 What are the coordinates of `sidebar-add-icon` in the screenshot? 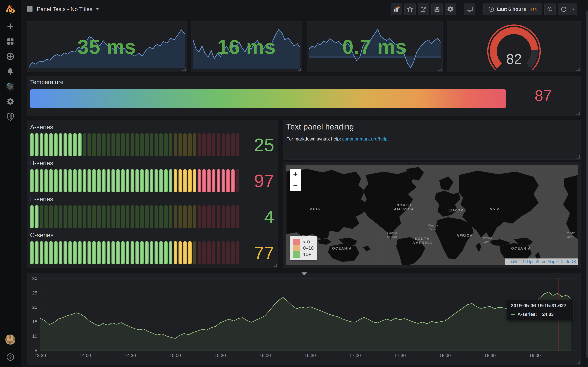 It's located at (10, 26).